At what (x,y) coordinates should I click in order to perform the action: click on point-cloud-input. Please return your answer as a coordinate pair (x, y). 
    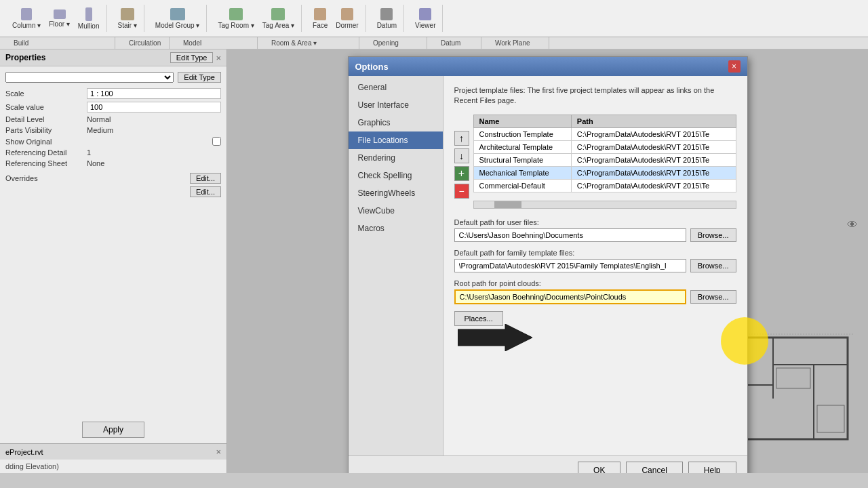
    Looking at the image, I should click on (570, 297).